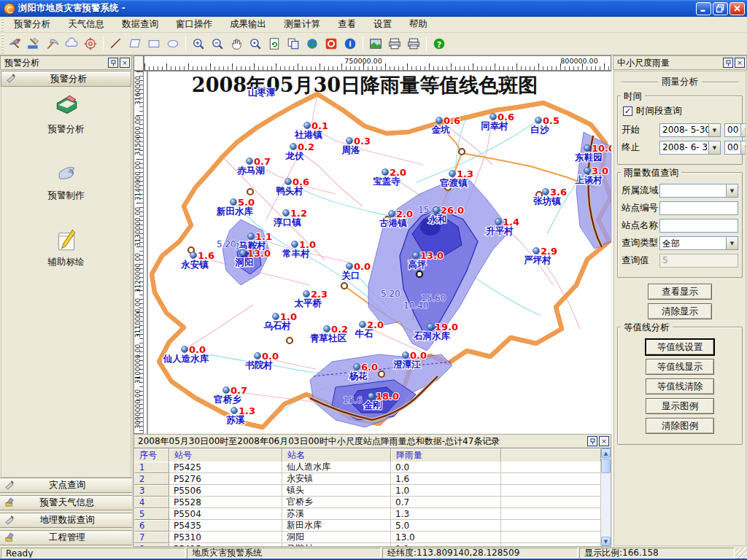  What do you see at coordinates (699, 209) in the screenshot?
I see `station-code-input` at bounding box center [699, 209].